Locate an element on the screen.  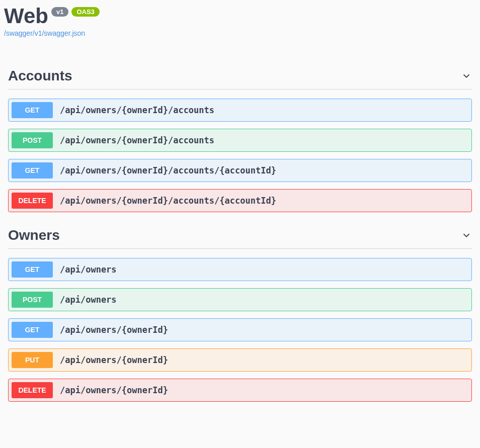
tag-header-owners: Owners is located at coordinates (240, 235).